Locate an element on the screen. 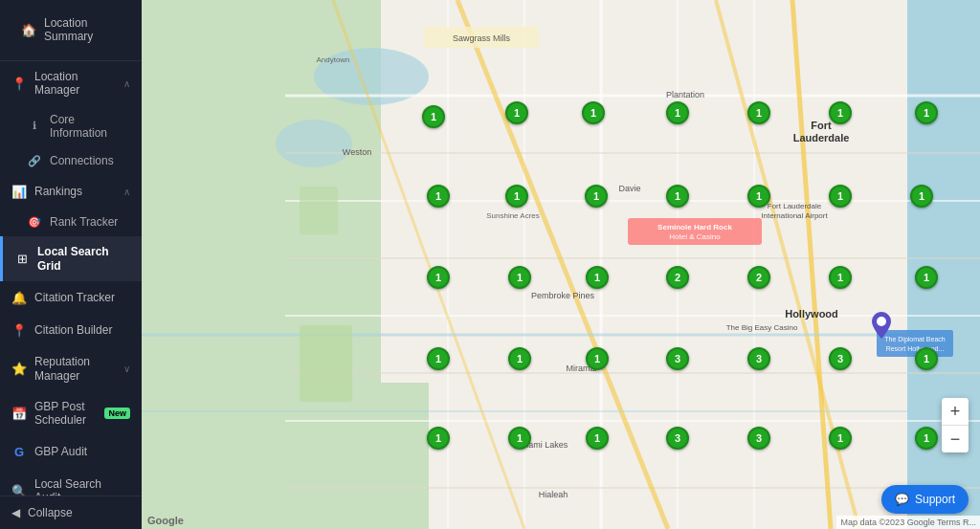  bell-icon: 🔔 is located at coordinates (19, 298).